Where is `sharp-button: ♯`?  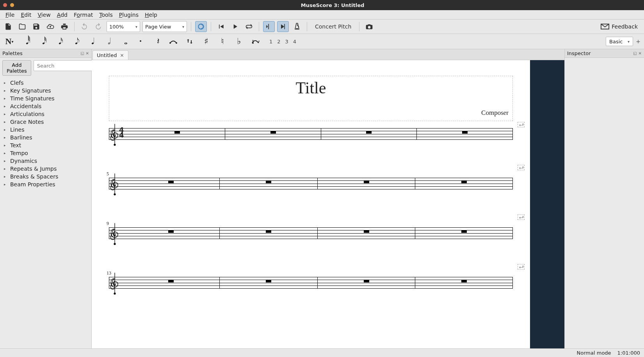 sharp-button: ♯ is located at coordinates (206, 41).